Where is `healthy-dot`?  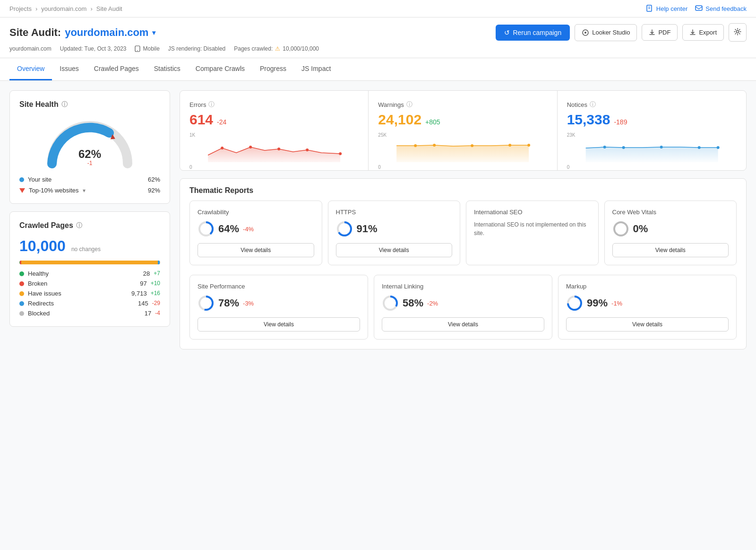 healthy-dot is located at coordinates (22, 274).